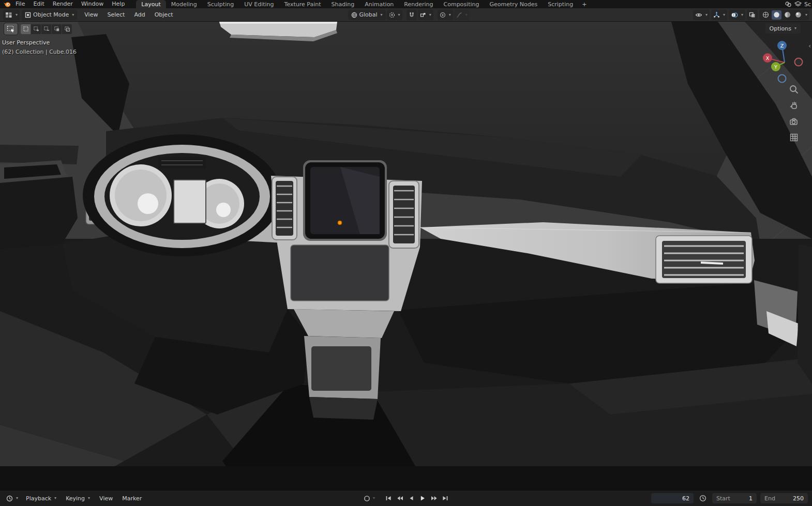 The image size is (812, 506). What do you see at coordinates (768, 58) in the screenshot?
I see `gizmo-axis-x-ball: X` at bounding box center [768, 58].